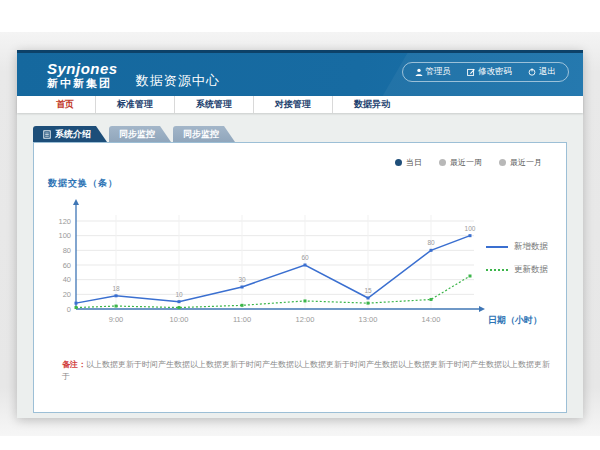 Image resolution: width=600 pixels, height=450 pixels. What do you see at coordinates (116, 288) in the screenshot?
I see `svg-text: 18` at bounding box center [116, 288].